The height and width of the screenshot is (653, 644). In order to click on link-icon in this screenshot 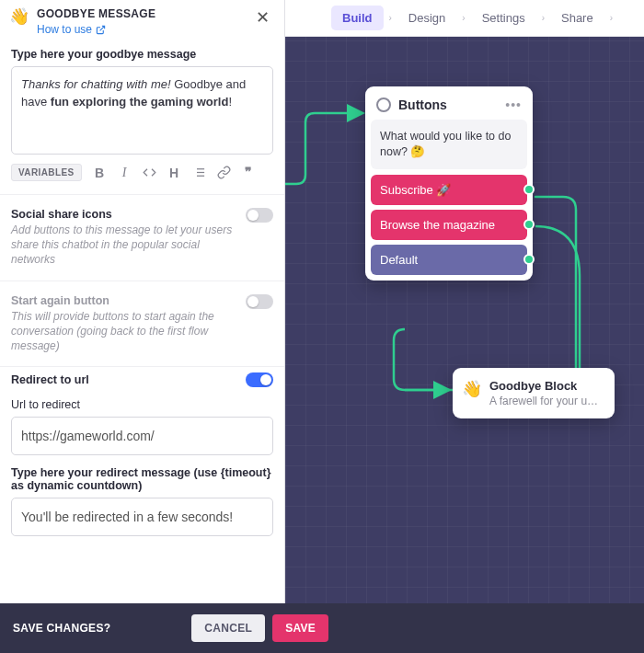, I will do `click(224, 173)`.